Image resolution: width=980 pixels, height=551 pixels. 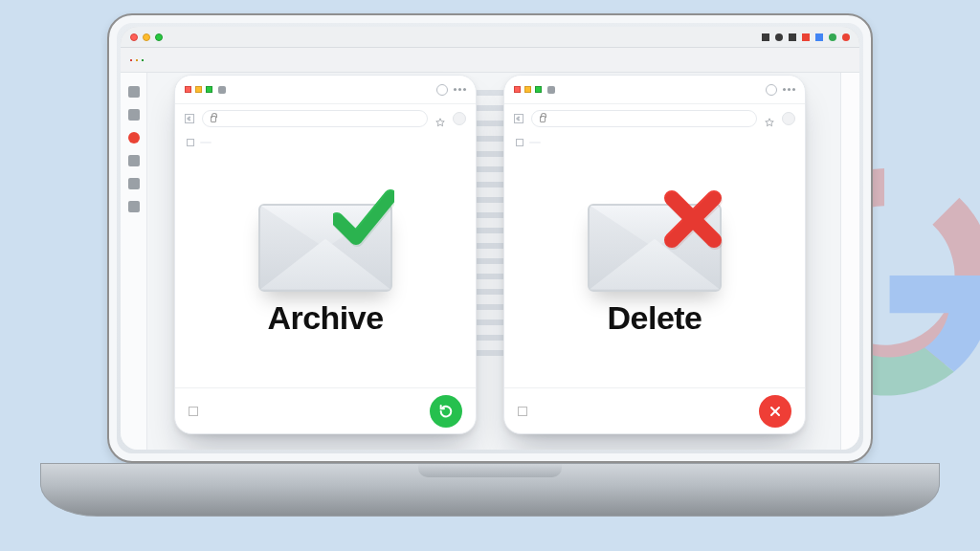 What do you see at coordinates (446, 411) in the screenshot?
I see `archive-button` at bounding box center [446, 411].